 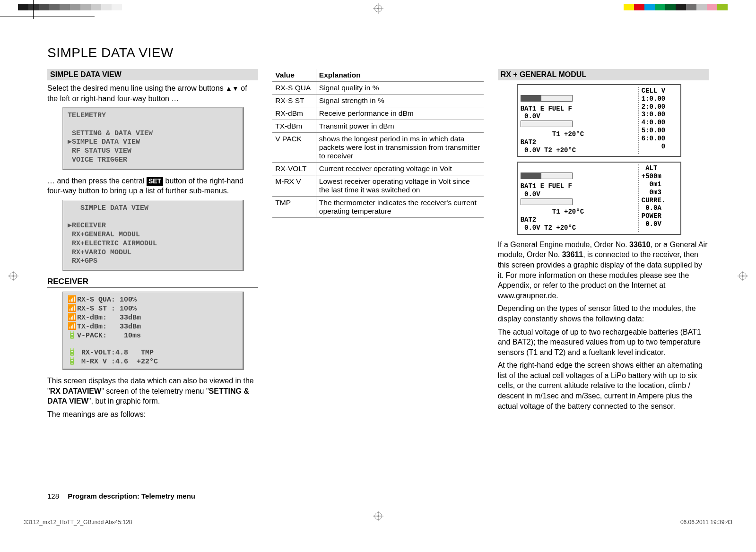 I want to click on lcd-line: RX+VARIO MODUL, so click(x=99, y=252).